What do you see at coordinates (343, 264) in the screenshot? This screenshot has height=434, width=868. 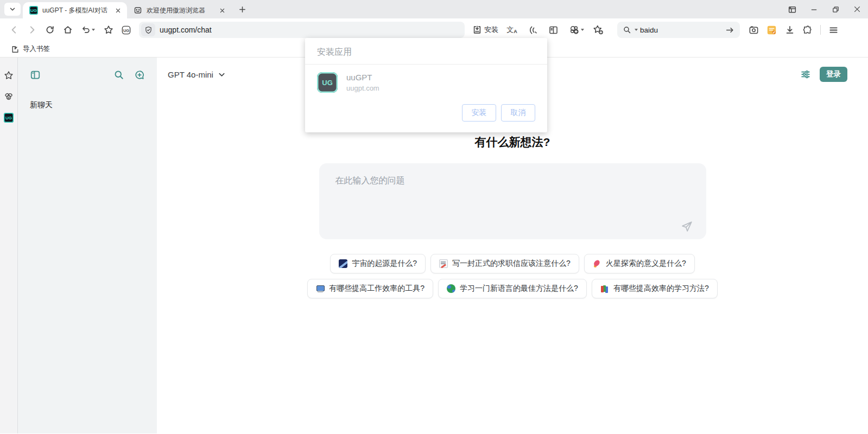 I see `galaxy-icon` at bounding box center [343, 264].